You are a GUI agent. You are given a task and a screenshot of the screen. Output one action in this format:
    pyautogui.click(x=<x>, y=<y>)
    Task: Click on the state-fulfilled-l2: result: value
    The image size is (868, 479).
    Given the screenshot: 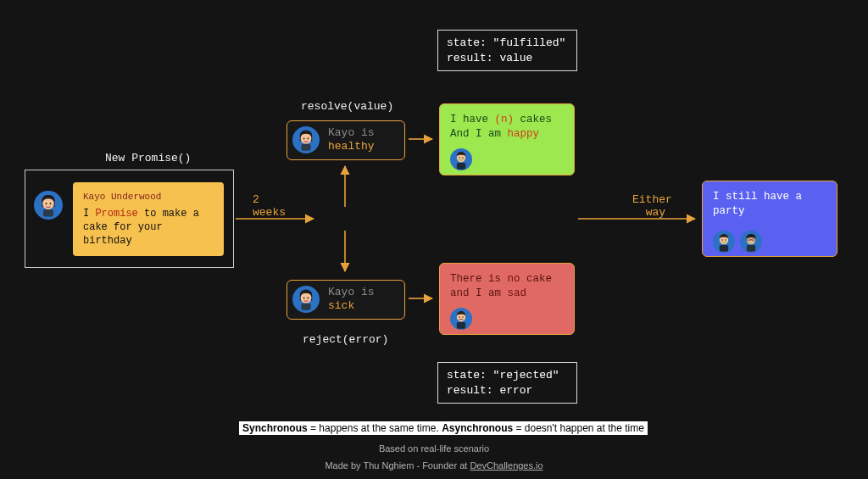 What is the action you would take?
    pyautogui.click(x=507, y=58)
    